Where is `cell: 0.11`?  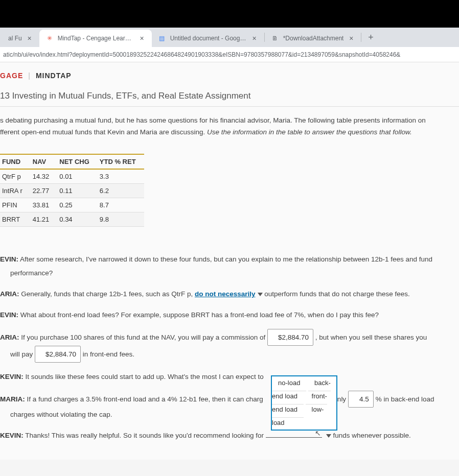
cell: 0.11 is located at coordinates (78, 191).